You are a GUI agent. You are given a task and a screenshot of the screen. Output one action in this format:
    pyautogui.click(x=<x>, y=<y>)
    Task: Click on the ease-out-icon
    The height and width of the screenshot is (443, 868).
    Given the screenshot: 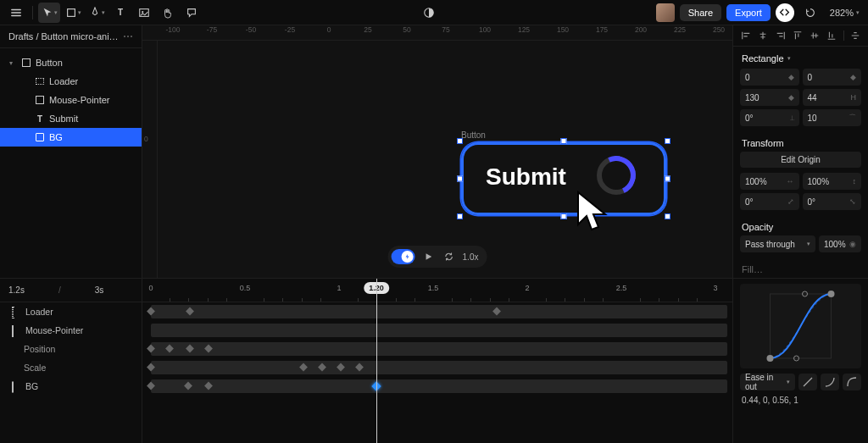 What is the action you would take?
    pyautogui.click(x=852, y=382)
    